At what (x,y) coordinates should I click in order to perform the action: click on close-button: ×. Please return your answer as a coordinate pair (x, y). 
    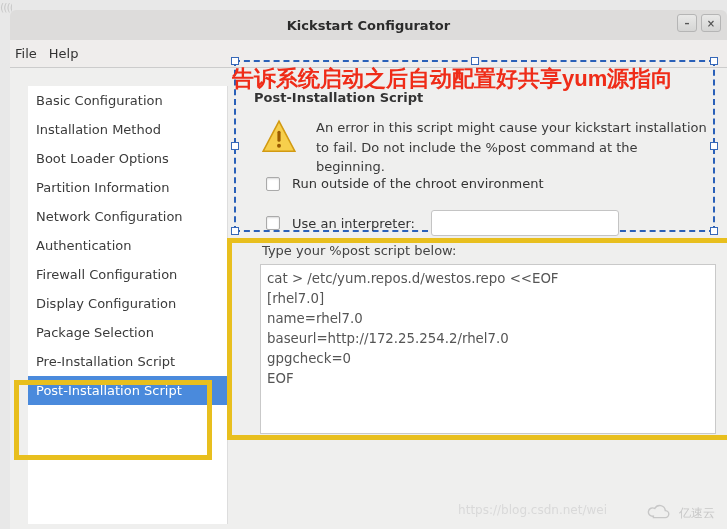
    Looking at the image, I should click on (711, 23).